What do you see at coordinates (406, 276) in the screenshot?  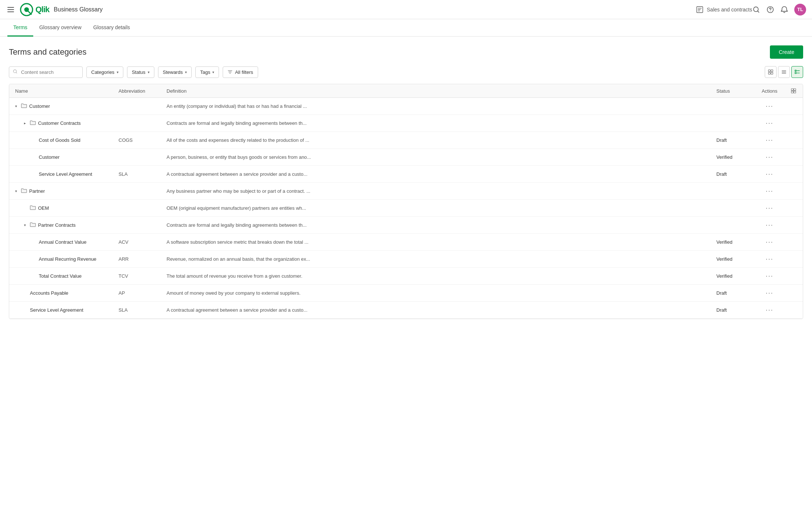 I see `table-row: Total Contract ValueTCVThe total amount …` at bounding box center [406, 276].